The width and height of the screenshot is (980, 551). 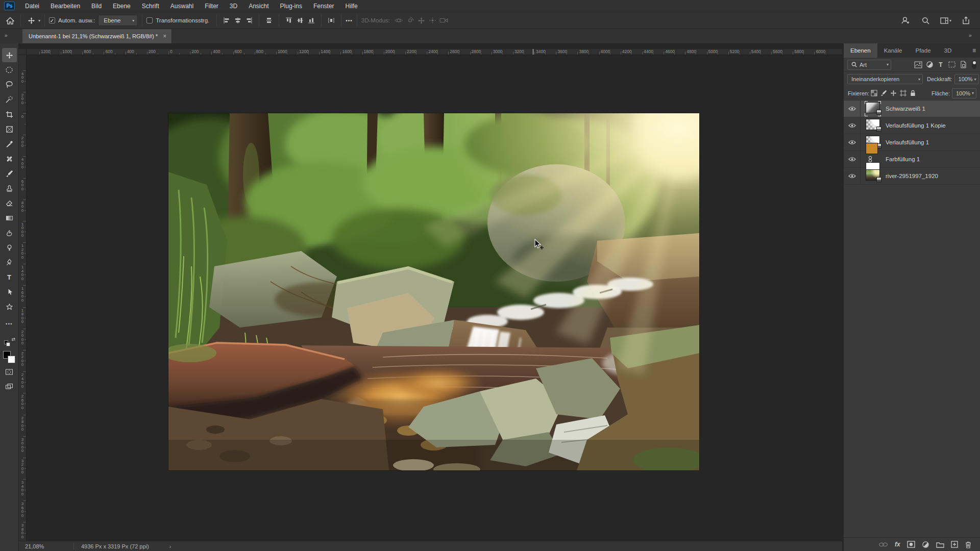 I want to click on clone-stamp-tool, so click(x=9, y=188).